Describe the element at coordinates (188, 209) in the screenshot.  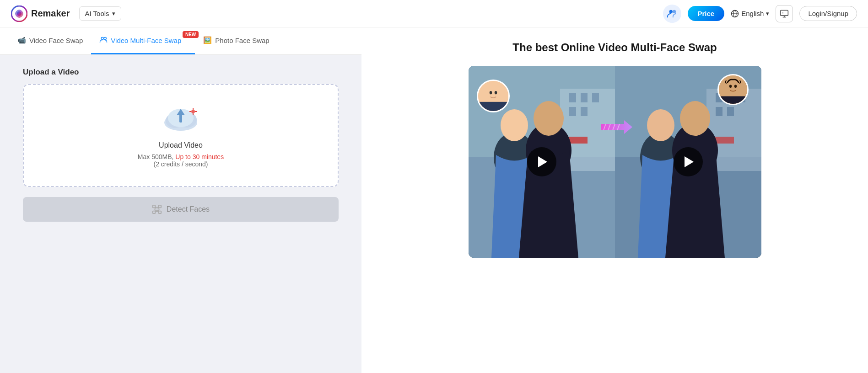
I see `detect-faces-label: Detect Faces` at that location.